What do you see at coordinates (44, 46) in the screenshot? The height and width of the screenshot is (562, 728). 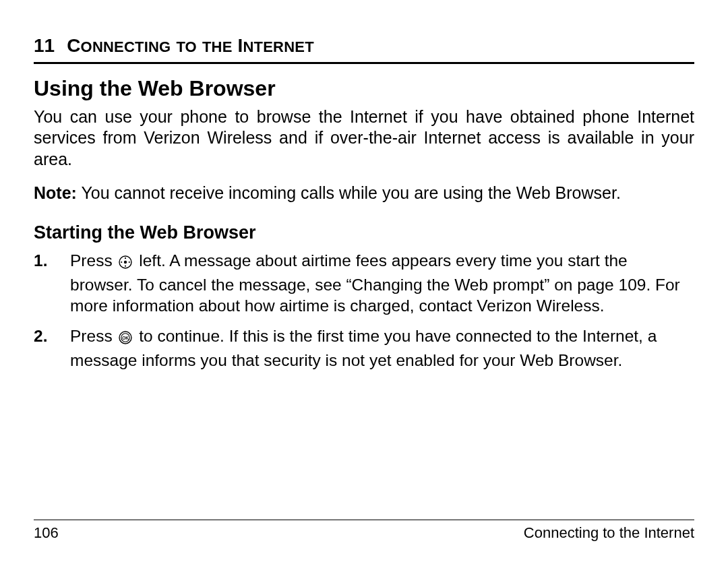 I see `chapter-number: 11` at bounding box center [44, 46].